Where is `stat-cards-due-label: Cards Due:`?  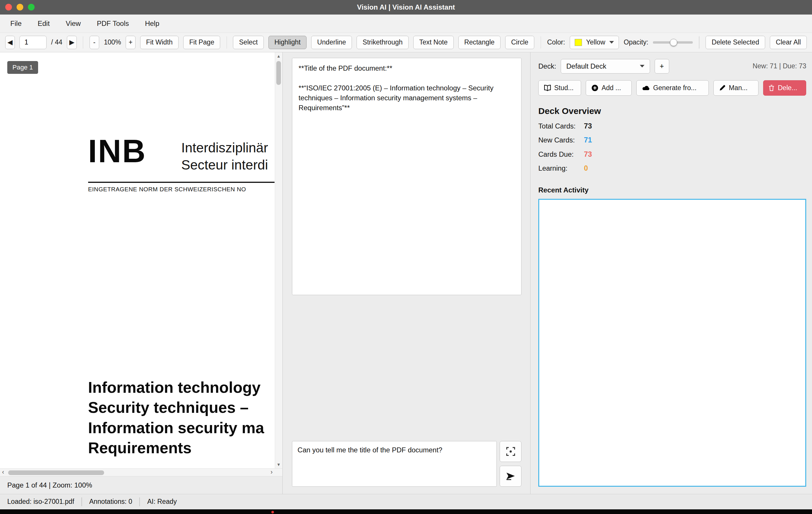
stat-cards-due-label: Cards Due: is located at coordinates (561, 154).